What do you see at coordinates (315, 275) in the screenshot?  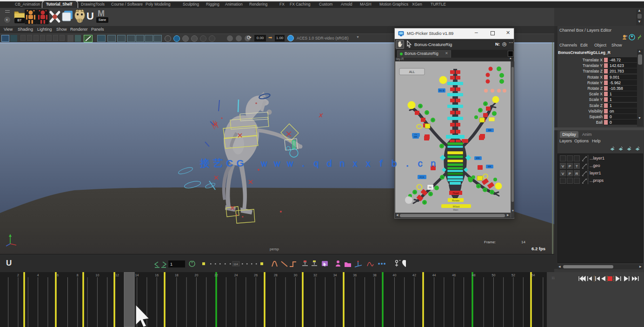 I see `svg-text: 32` at bounding box center [315, 275].